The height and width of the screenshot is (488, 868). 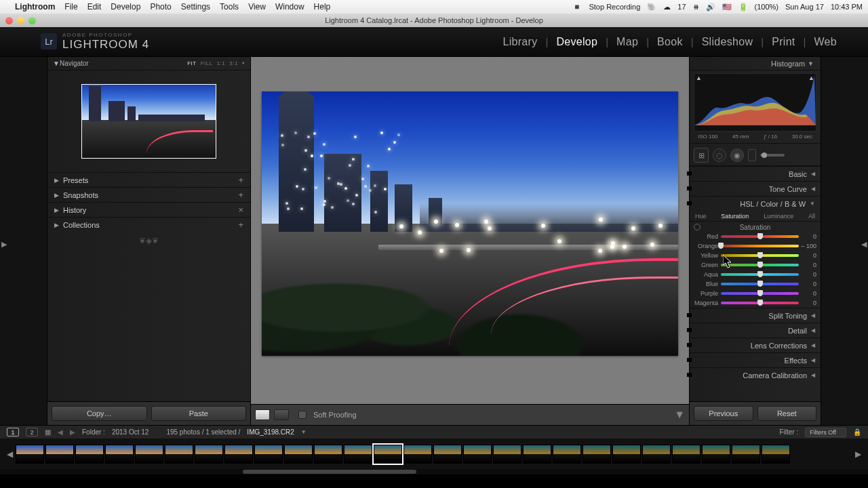 I want to click on previous-button: Previous, so click(x=724, y=413).